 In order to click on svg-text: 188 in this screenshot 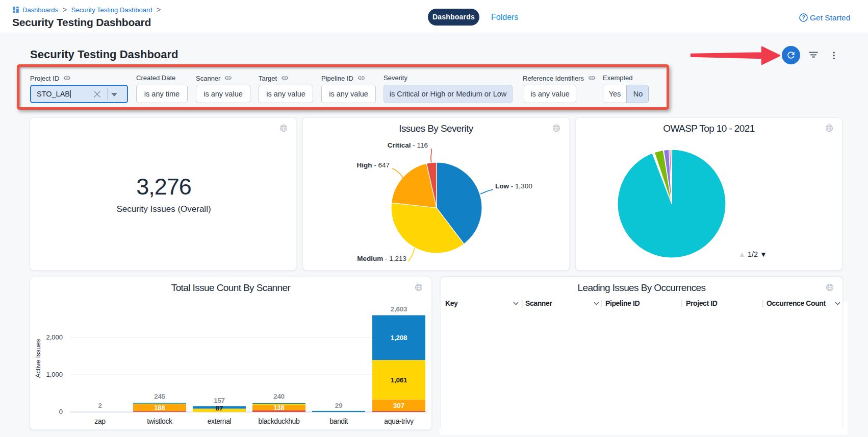, I will do `click(160, 407)`.